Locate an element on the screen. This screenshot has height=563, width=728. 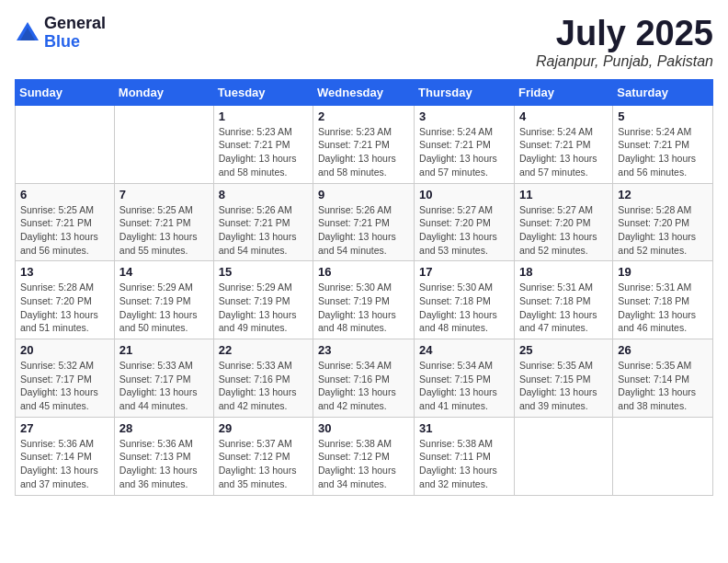
calendar-cell: 20Sunrise: 5:32 AM Sunset: 7:17 PM Dayli… is located at coordinates (65, 379).